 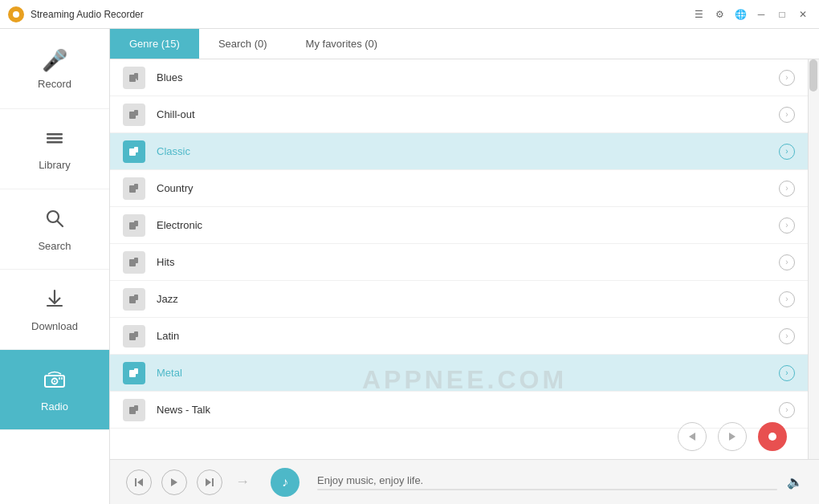 What do you see at coordinates (761, 14) in the screenshot?
I see `minimize-button: ─` at bounding box center [761, 14].